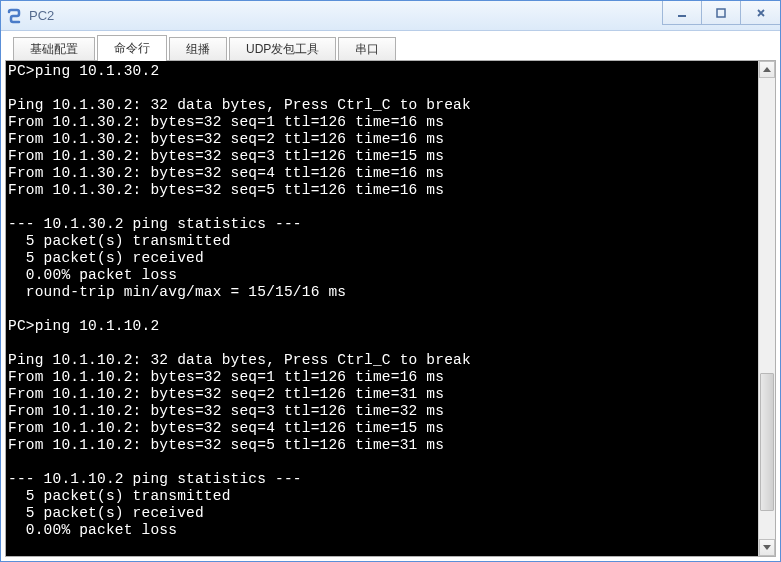  Describe the element at coordinates (767, 548) in the screenshot. I see `scroll-down-button` at that location.